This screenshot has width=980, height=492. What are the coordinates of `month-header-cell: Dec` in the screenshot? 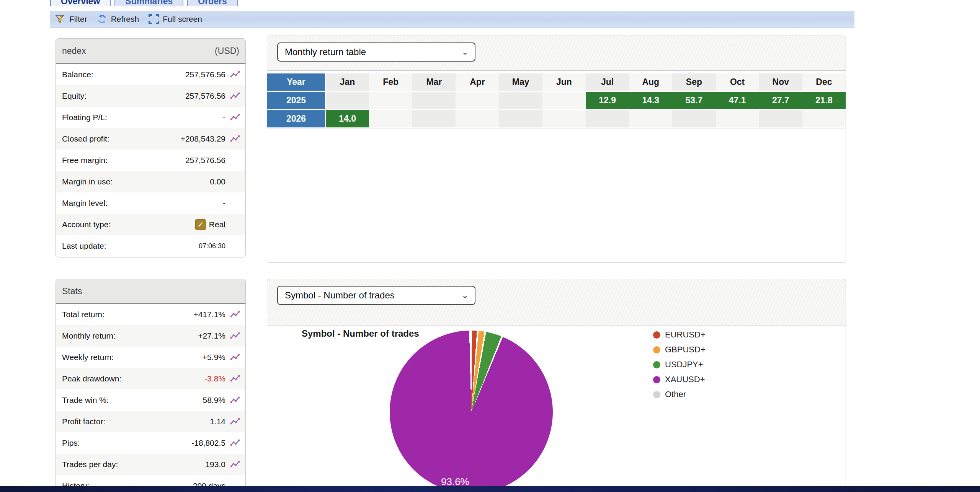 It's located at (824, 82).